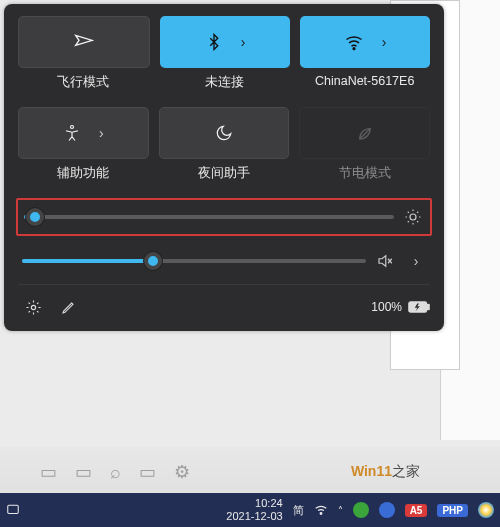 This screenshot has width=500, height=527. I want to click on battery-saver-tile, so click(364, 133).